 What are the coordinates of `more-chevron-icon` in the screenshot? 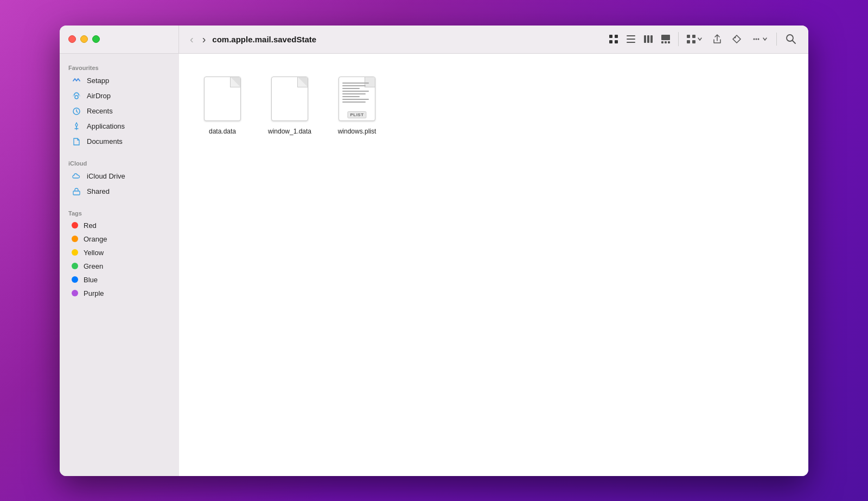 It's located at (765, 39).